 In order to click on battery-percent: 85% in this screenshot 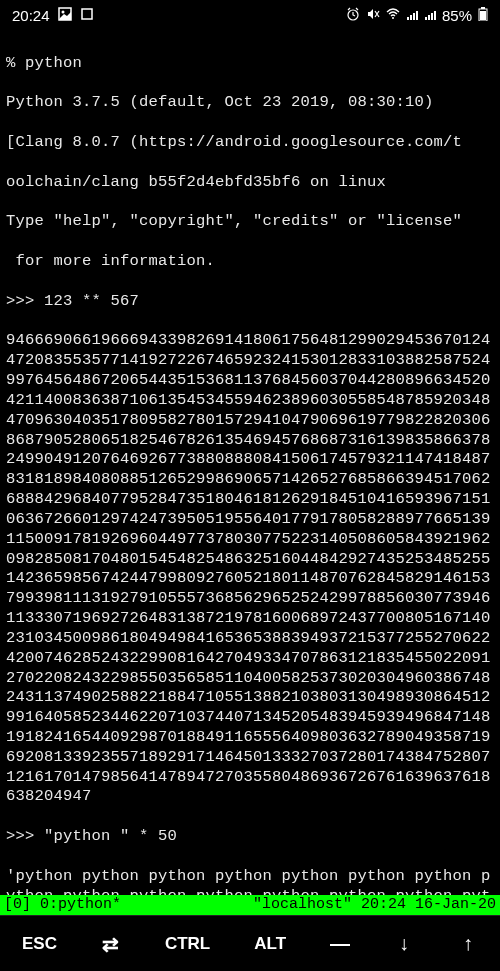, I will do `click(457, 16)`.